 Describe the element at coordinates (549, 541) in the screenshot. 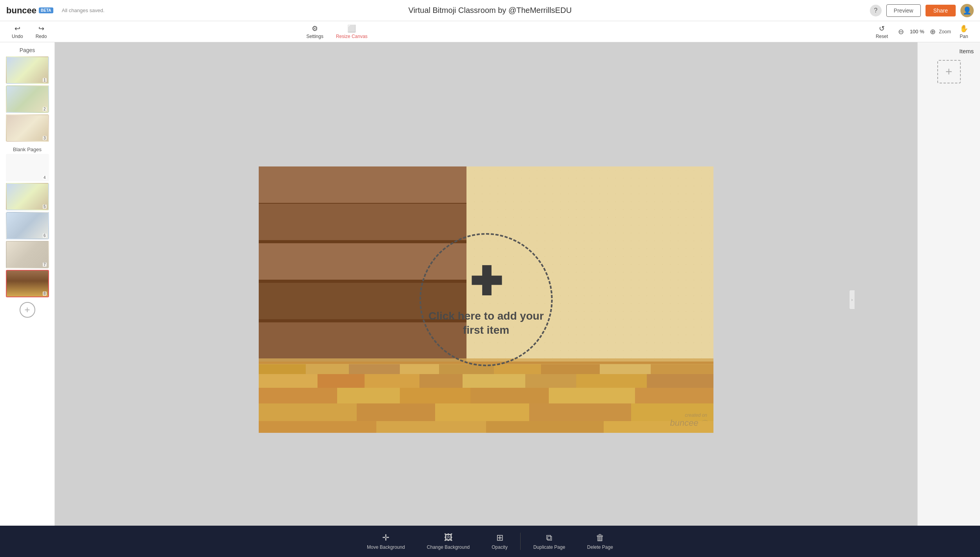

I see `duplicate-page-button: ⧉ Duplicate Page` at that location.